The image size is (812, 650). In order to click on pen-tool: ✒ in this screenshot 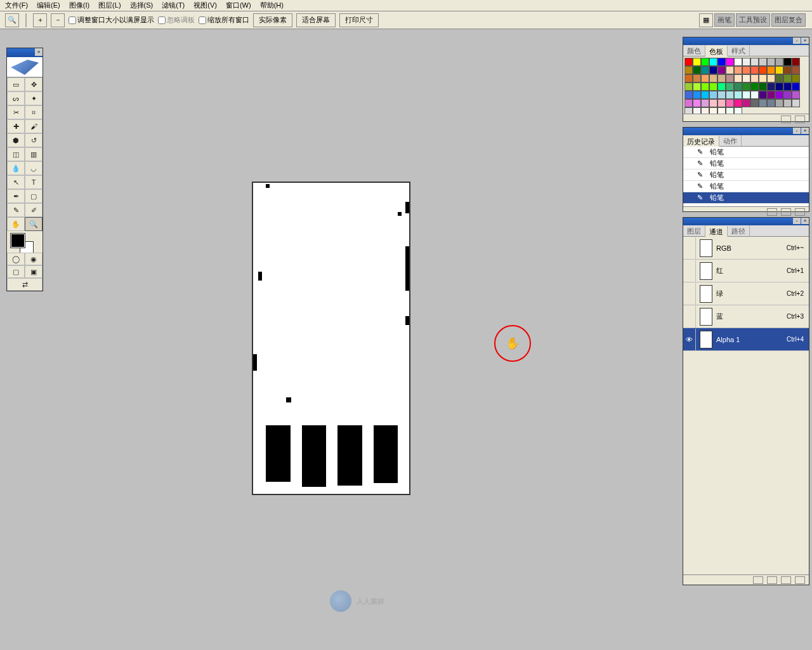, I will do `click(16, 196)`.